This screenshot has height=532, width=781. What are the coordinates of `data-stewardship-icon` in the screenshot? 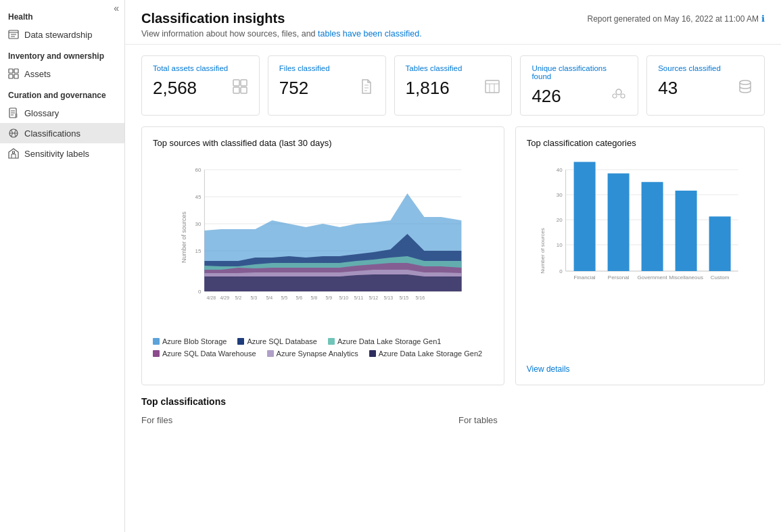 It's located at (14, 34).